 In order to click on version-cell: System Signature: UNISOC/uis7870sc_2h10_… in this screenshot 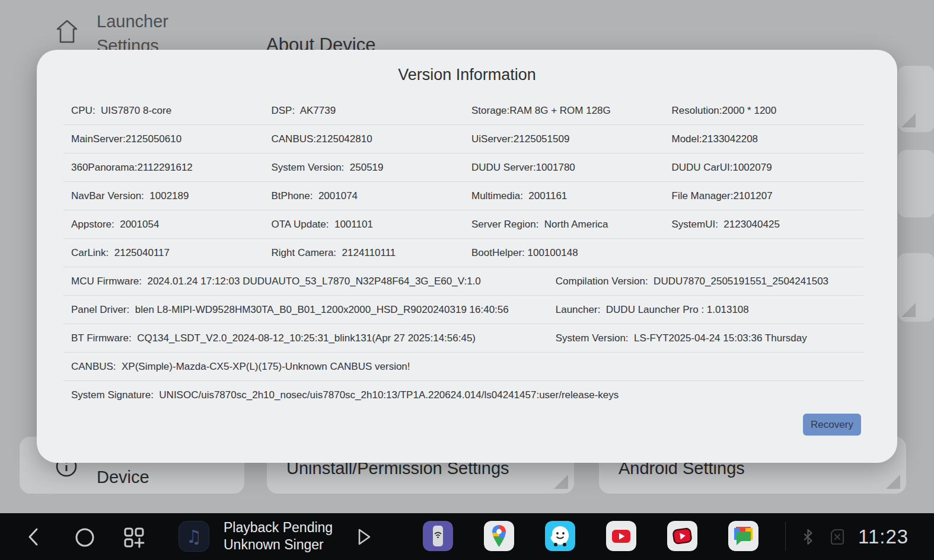, I will do `click(464, 395)`.